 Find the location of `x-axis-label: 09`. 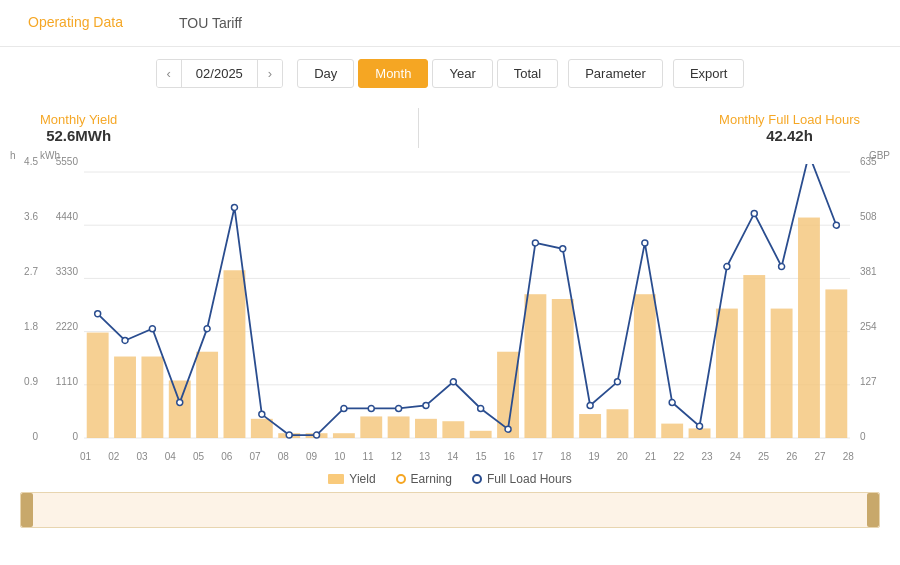

x-axis-label: 09 is located at coordinates (312, 456).